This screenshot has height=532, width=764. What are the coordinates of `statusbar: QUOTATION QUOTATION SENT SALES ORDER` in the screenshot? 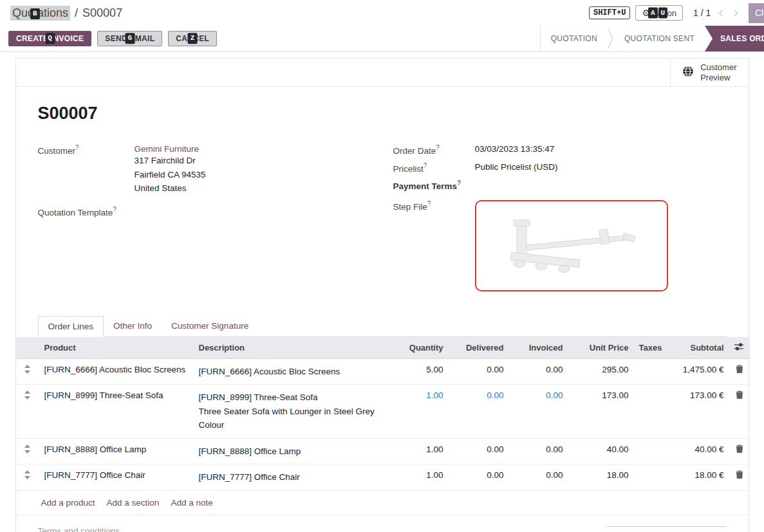 It's located at (652, 39).